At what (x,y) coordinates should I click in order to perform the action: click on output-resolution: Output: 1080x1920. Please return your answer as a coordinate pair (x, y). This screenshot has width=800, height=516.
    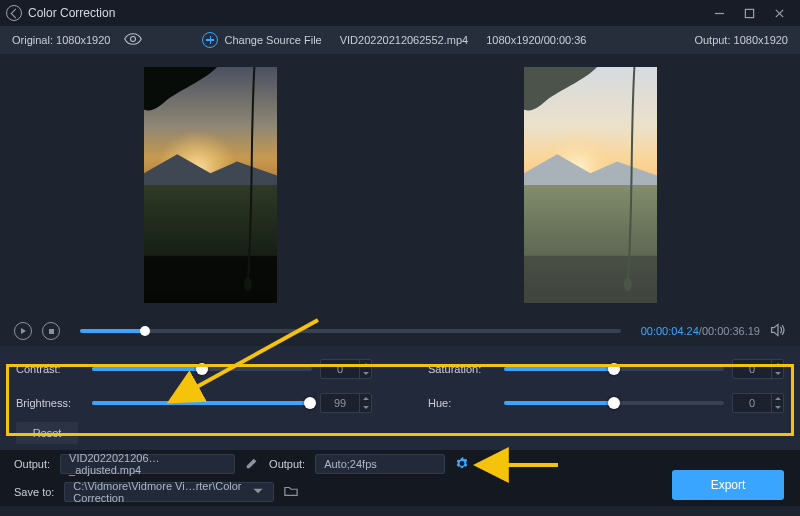
    Looking at the image, I should click on (741, 40).